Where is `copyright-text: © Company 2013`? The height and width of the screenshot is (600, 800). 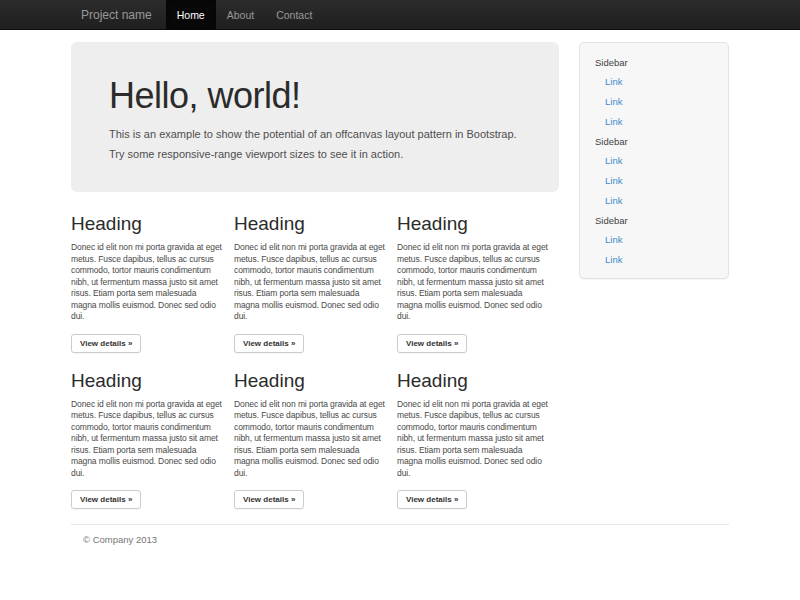
copyright-text: © Company 2013 is located at coordinates (406, 540).